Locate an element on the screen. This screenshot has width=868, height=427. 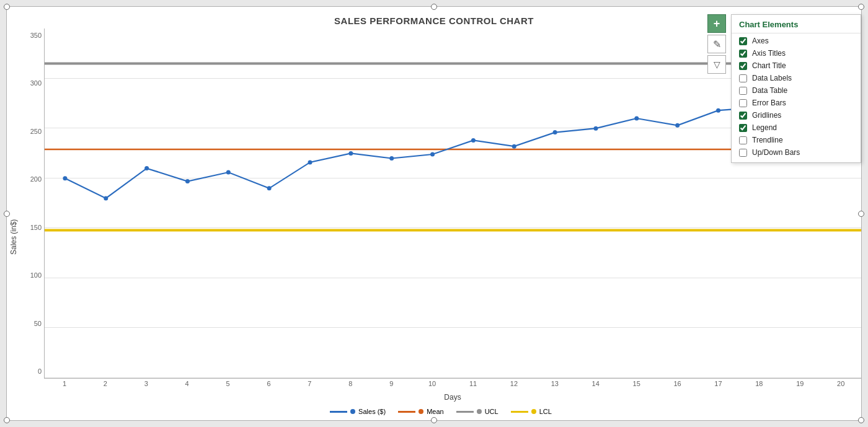
y-tick: 300 is located at coordinates (31, 83).